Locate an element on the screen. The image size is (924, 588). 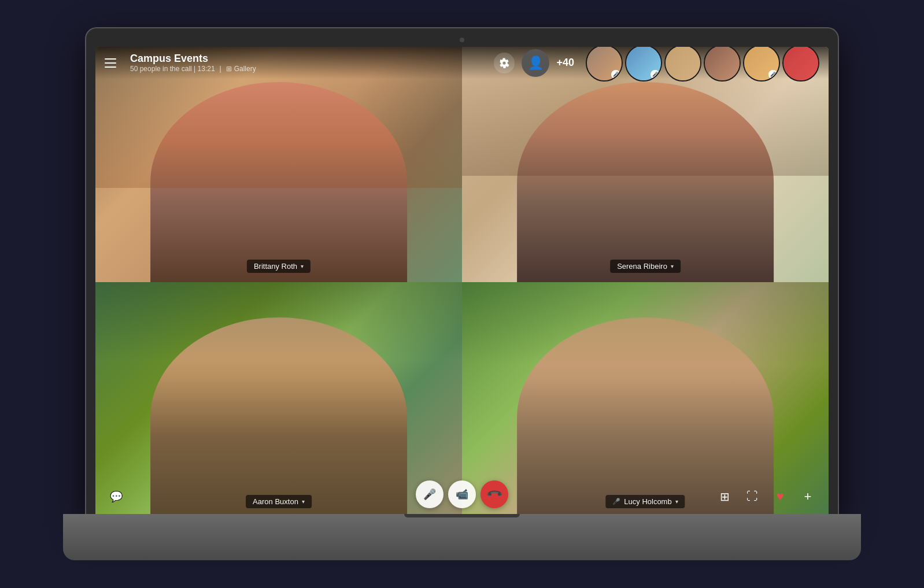
meeting-subtitle: 50 people in the call | 13:21 | ⊞ Galler… is located at coordinates (312, 69).